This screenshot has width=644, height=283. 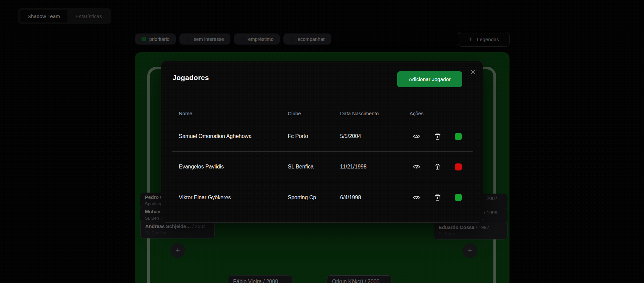 I want to click on cell-player-name: Evangelos Pavlidis, so click(x=227, y=167).